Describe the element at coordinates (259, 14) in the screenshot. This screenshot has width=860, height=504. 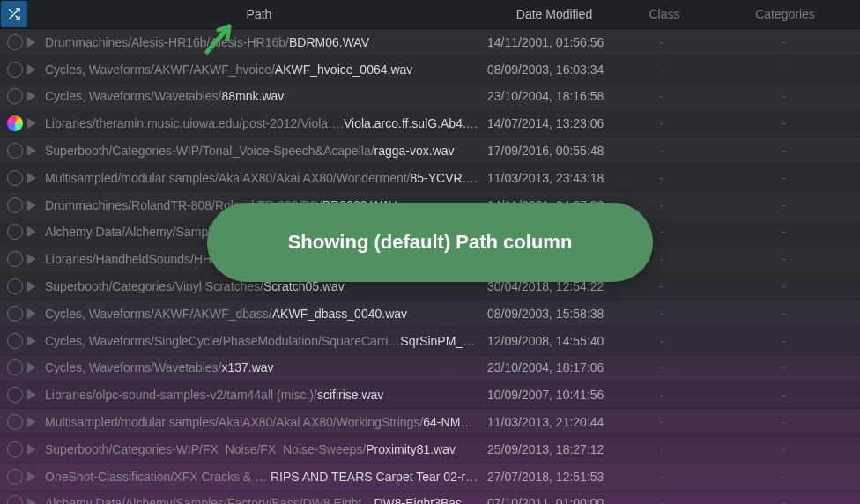
I see `column-header-path: Path` at that location.